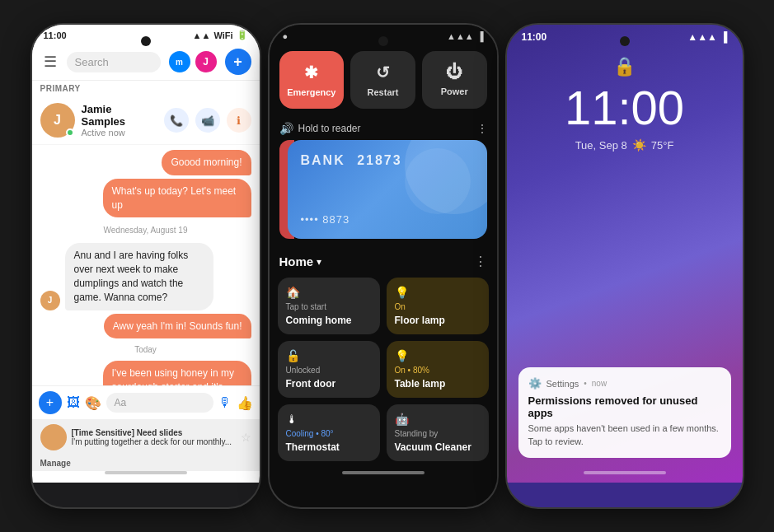 The image size is (774, 532). What do you see at coordinates (383, 369) in the screenshot?
I see `home-grid: 🏠 Tap to start Coming home 💡 On Floor la…` at bounding box center [383, 369].